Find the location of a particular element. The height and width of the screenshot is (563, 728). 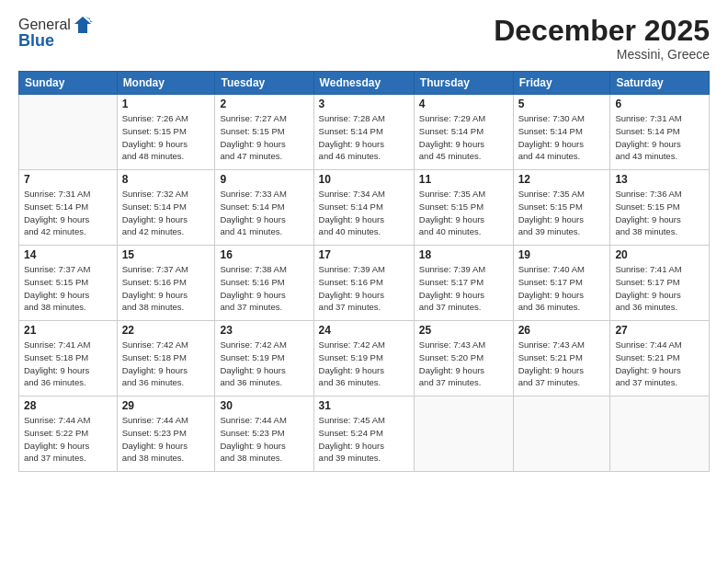

day-number: 3 is located at coordinates (364, 104).